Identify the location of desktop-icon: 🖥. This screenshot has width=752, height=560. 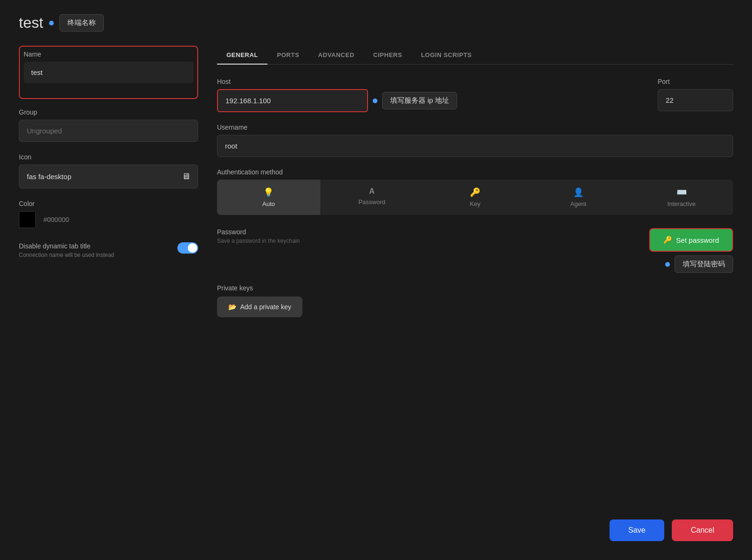
(186, 176).